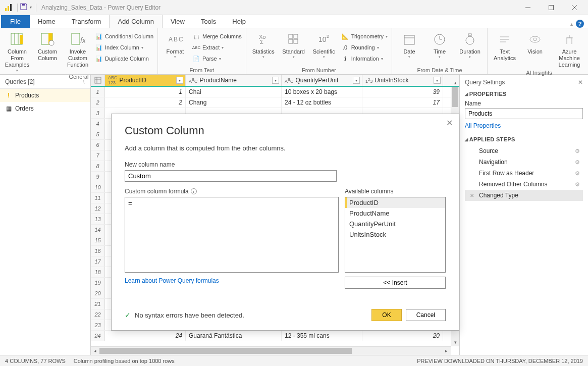 The height and width of the screenshot is (366, 588). What do you see at coordinates (78, 49) in the screenshot?
I see `invoke-custom-function-button: fxInvoke Custom Function` at bounding box center [78, 49].